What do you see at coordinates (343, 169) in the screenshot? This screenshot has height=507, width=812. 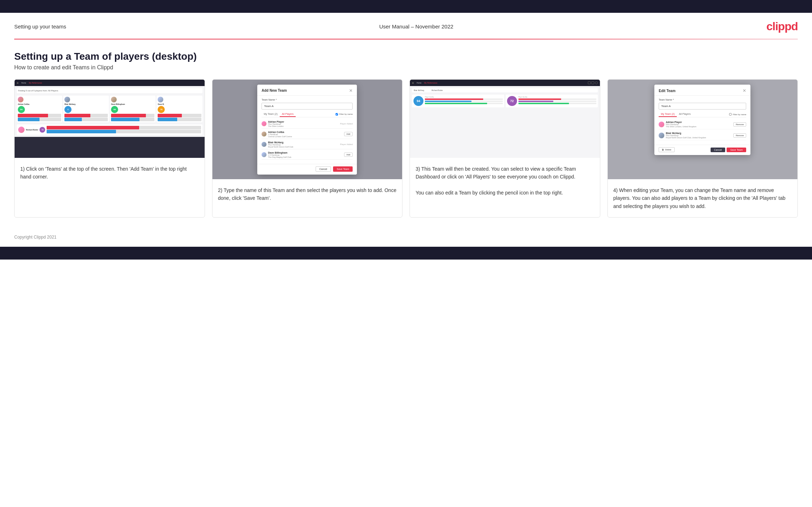 I see `save-team-button: Save Team` at bounding box center [343, 169].